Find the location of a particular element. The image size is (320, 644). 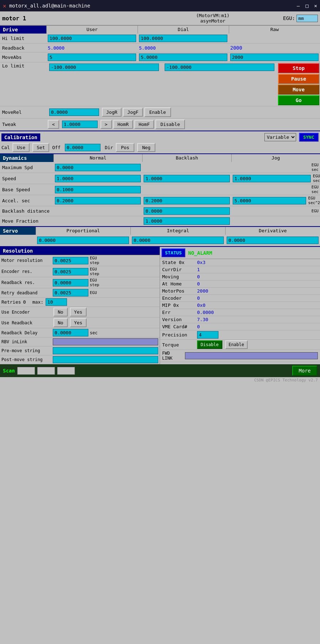

use-readback-no-button: No is located at coordinates (61, 323).